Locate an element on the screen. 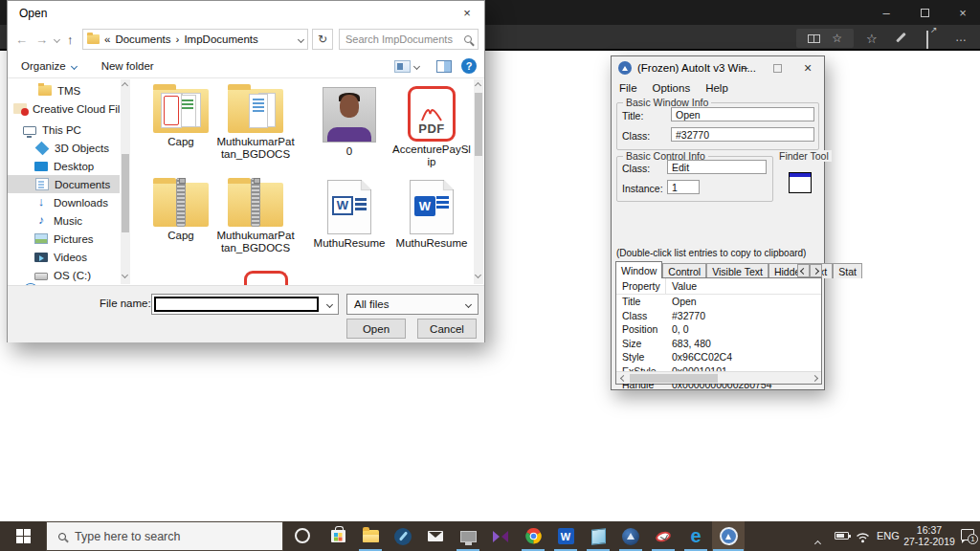 The height and width of the screenshot is (551, 980). file-item-capg-zip: Capg is located at coordinates (181, 209).